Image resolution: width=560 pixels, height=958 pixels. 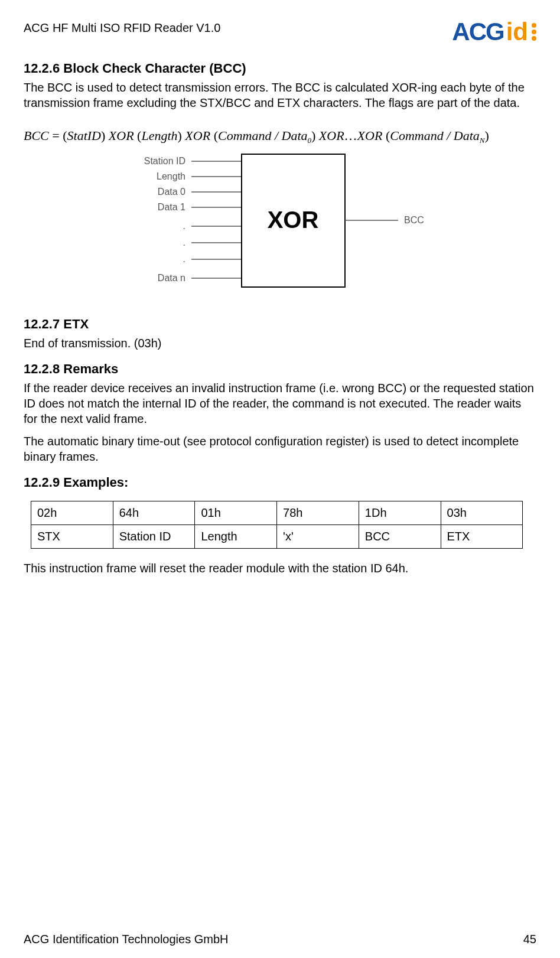 I want to click on example-table: 02h 64h 01h 78h 1Dh 03h STX Station ID L…, so click(x=276, y=524).